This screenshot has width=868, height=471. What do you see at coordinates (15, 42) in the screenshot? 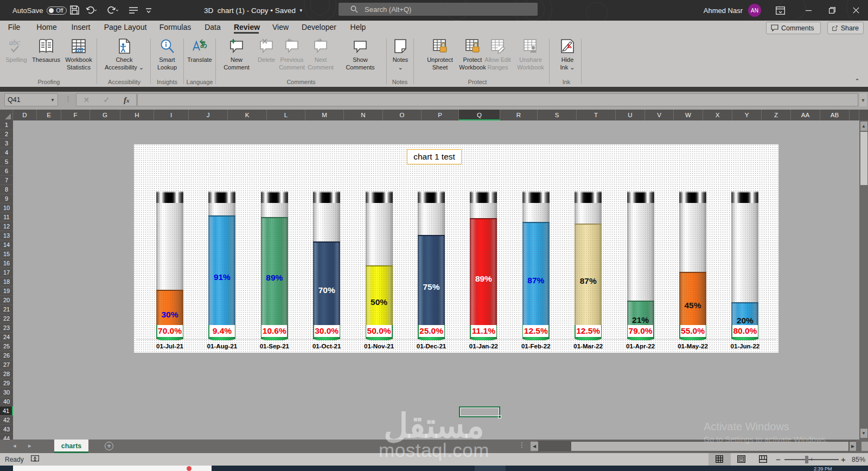
I see `svg-text: abc` at bounding box center [15, 42].